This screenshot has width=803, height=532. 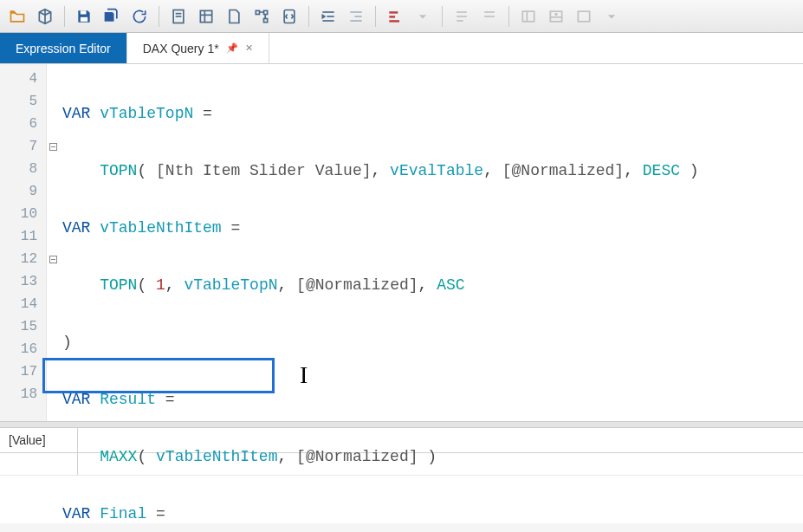 I want to click on more-chevron-icon, so click(x=612, y=16).